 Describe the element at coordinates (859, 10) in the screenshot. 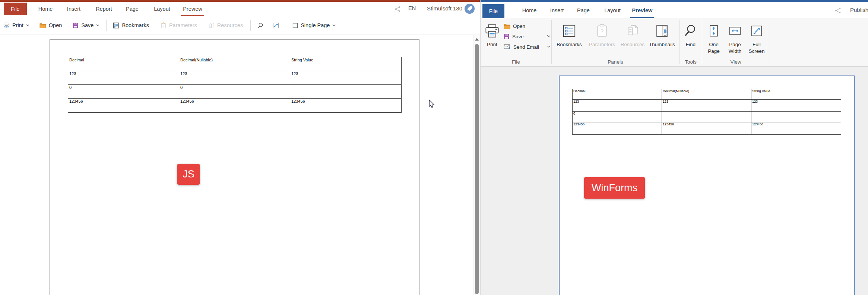

I see `right-tab-publish: Publish` at that location.